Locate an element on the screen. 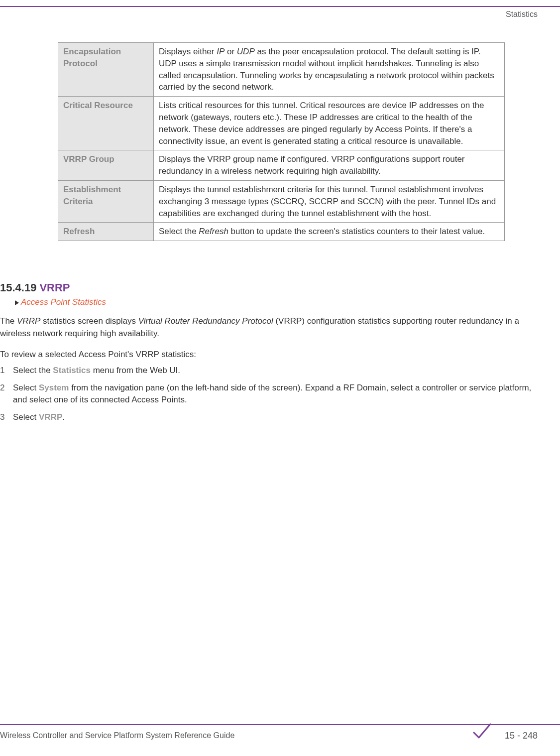 The width and height of the screenshot is (560, 756). table-desc: Displays either IP or UDP as the peer en… is located at coordinates (330, 70).